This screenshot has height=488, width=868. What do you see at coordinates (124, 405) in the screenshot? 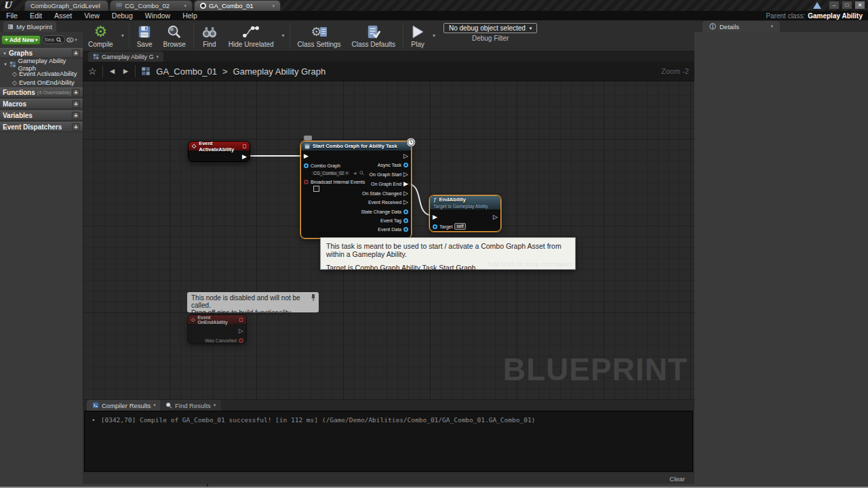
I see `compiler-results-tab: Compiler Results ▾` at bounding box center [124, 405].